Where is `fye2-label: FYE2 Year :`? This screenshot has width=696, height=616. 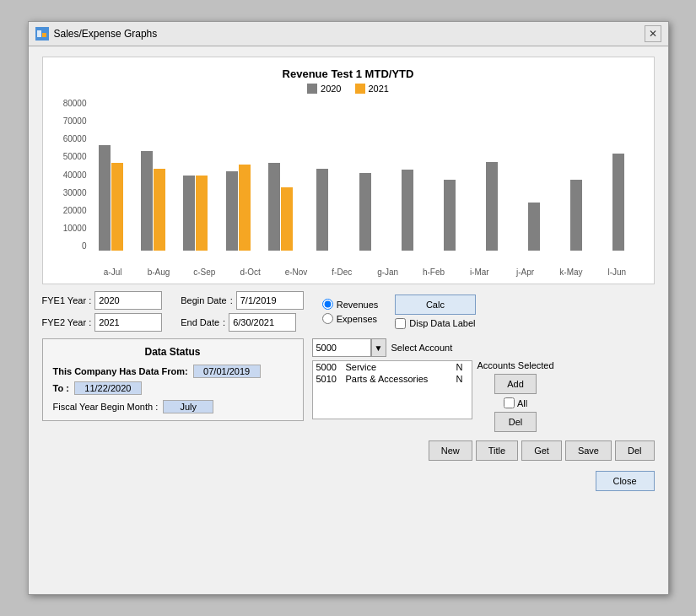
fye2-label: FYE2 Year : is located at coordinates (67, 322).